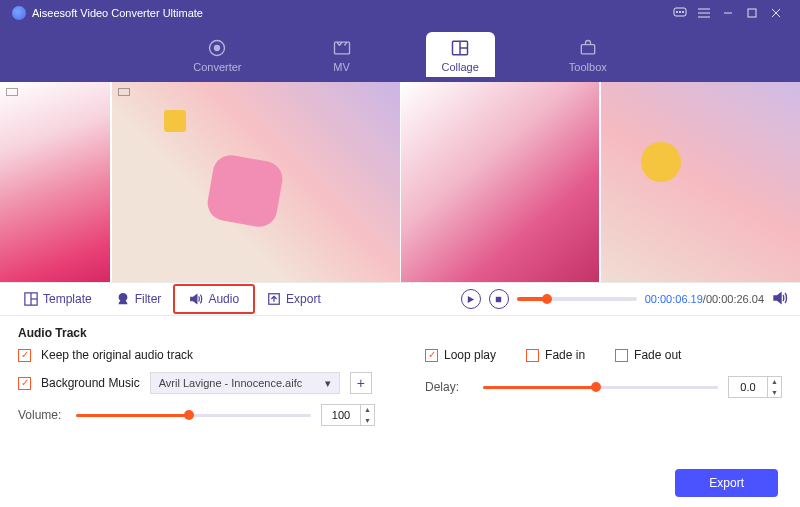 This screenshot has height=507, width=800. Describe the element at coordinates (748, 387) in the screenshot. I see `delay-value: 0.0` at that location.